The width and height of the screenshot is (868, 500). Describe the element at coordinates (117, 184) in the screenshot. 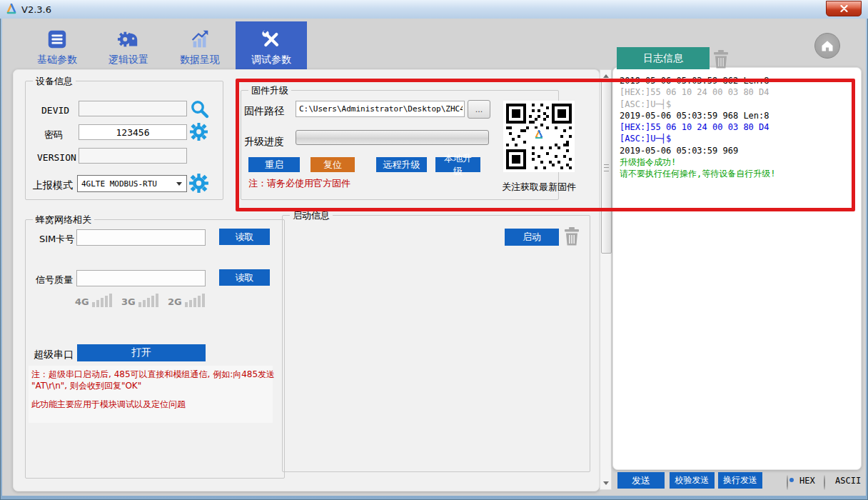

I see `report-mode-value: 4GLTE MODBUS-RTU` at that location.